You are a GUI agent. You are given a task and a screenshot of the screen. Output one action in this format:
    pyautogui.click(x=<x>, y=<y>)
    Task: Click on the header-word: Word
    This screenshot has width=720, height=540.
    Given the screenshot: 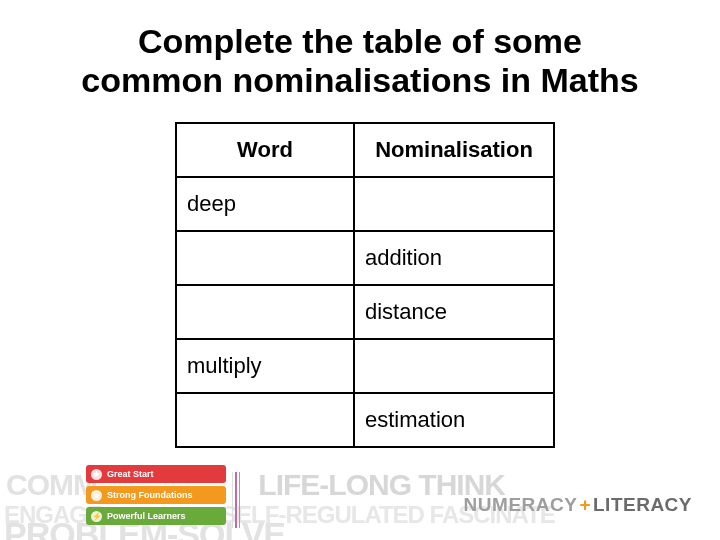 What is the action you would take?
    pyautogui.click(x=265, y=150)
    